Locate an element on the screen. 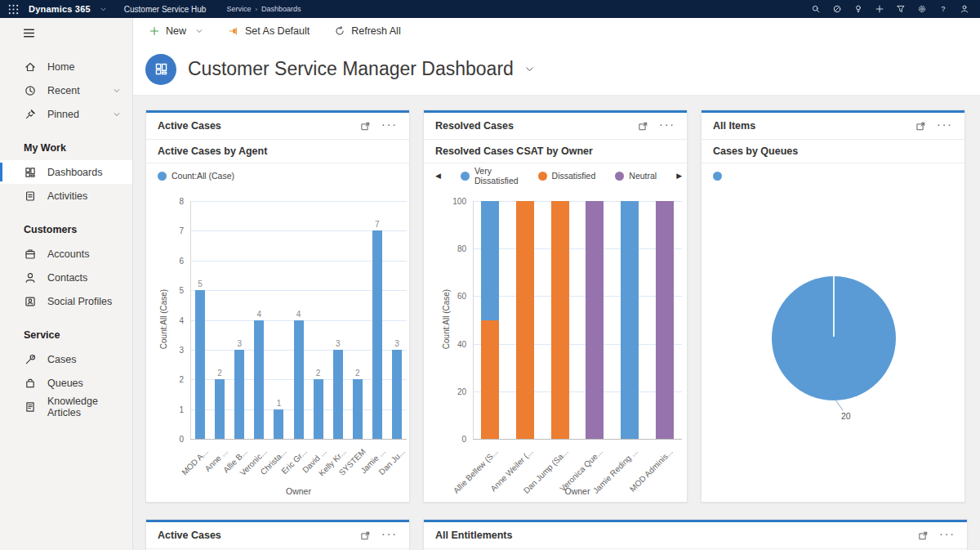 Image resolution: width=980 pixels, height=550 pixels. legend-item is located at coordinates (717, 177).